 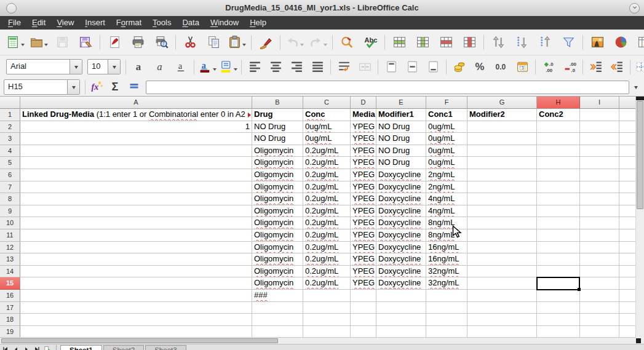 I want to click on cell-E8: Doxycycline, so click(x=401, y=199).